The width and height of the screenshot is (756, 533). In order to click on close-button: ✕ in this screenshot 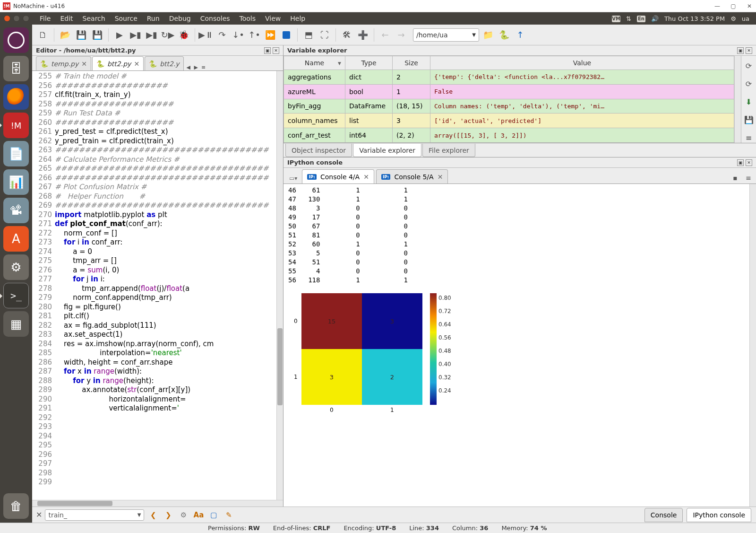, I will do `click(749, 6)`.